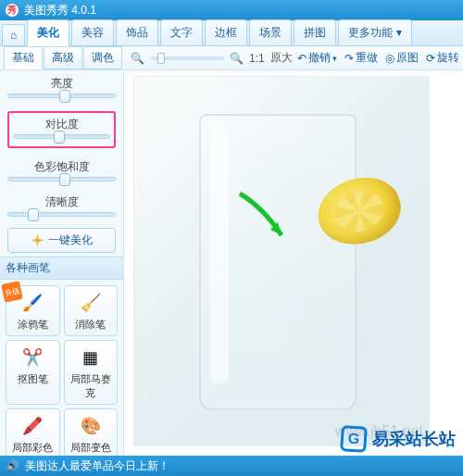  Describe the element at coordinates (32, 303) in the screenshot. I see `brush-icon: 🖌️` at that location.